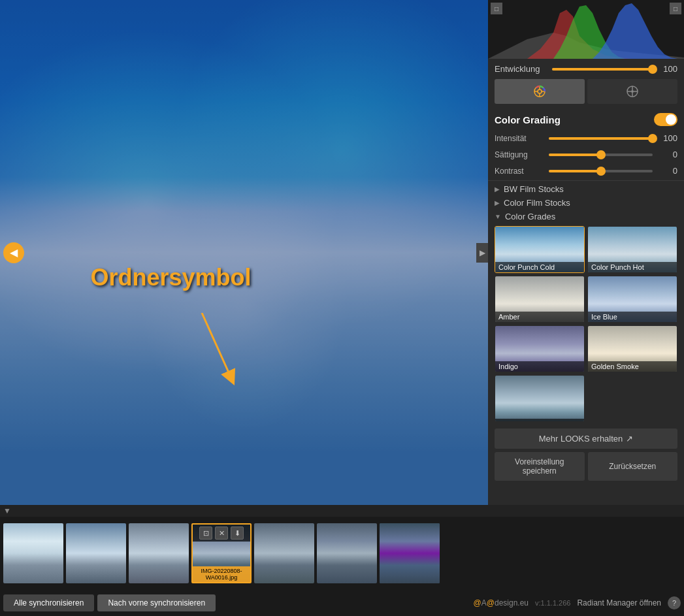 The height and width of the screenshot is (616, 684). Describe the element at coordinates (519, 138) in the screenshot. I see `intensitat-label: Intensität` at that location.